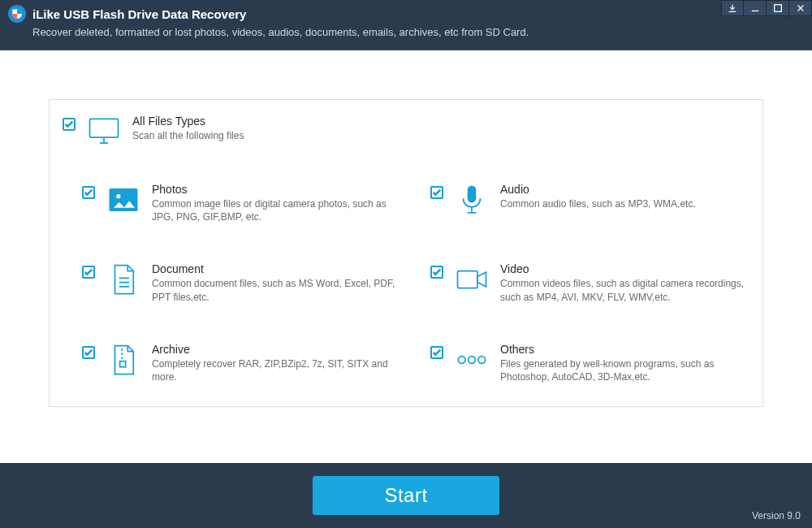  Describe the element at coordinates (627, 290) in the screenshot. I see `filetype-video-desc: Common videos files, such as digital cam…` at that location.